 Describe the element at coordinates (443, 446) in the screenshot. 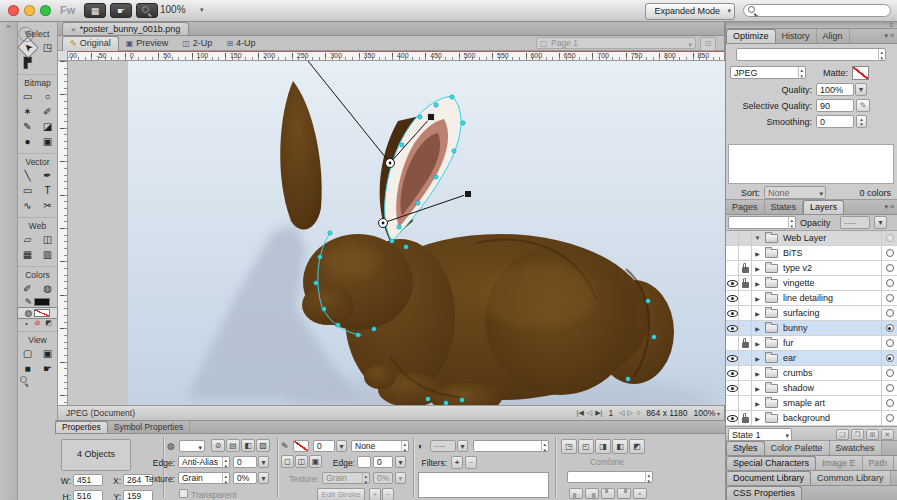

I see `blend-mode-field: ----` at that location.